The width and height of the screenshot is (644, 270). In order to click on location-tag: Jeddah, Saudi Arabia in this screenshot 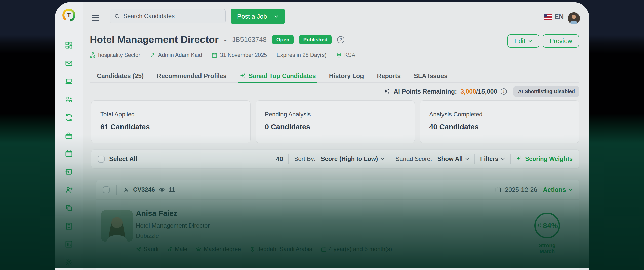, I will do `click(281, 249)`.